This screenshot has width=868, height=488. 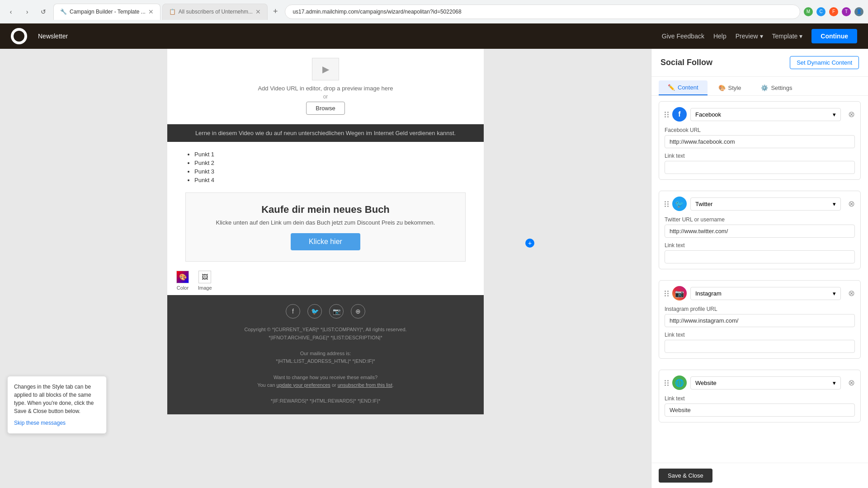 I want to click on list-item: Punkt 3, so click(x=330, y=172).